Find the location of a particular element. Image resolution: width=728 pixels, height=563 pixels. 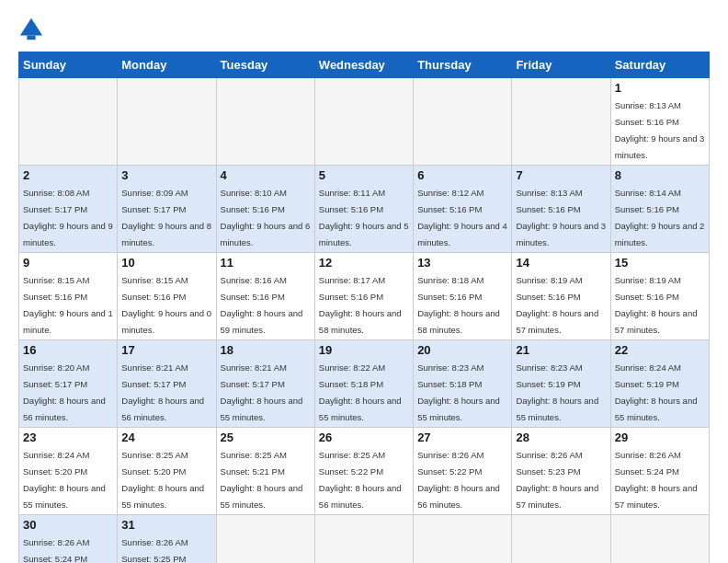

day-number: 10 is located at coordinates (166, 263).